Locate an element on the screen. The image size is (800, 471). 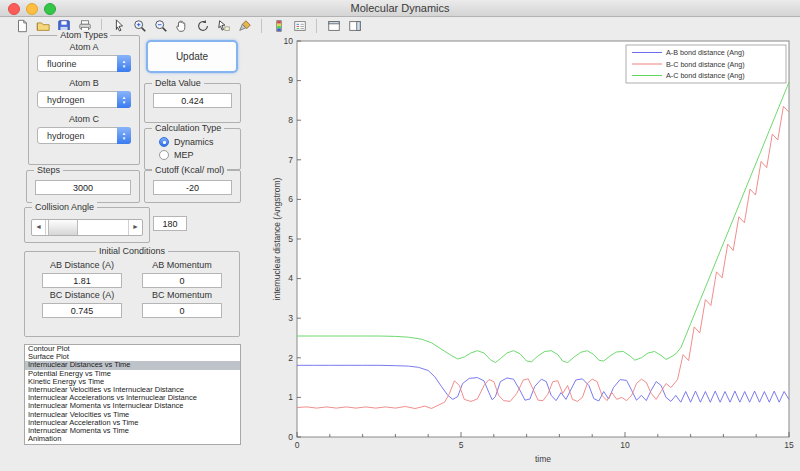
radio-label: Dynamics is located at coordinates (194, 142).